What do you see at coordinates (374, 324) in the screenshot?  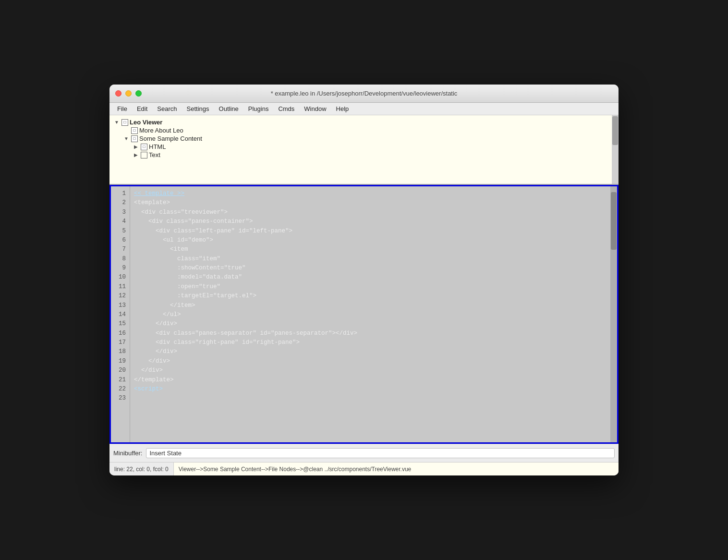 I see `code-line-15: </div>` at bounding box center [374, 324].